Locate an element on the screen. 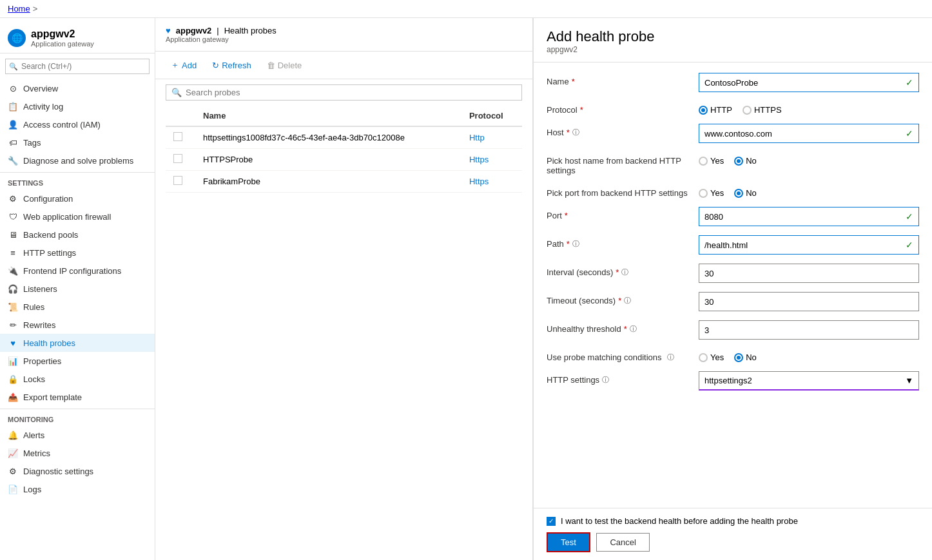 This screenshot has width=932, height=560. sidebar-header: 🌐 appgwv2 Application gateway is located at coordinates (77, 36).